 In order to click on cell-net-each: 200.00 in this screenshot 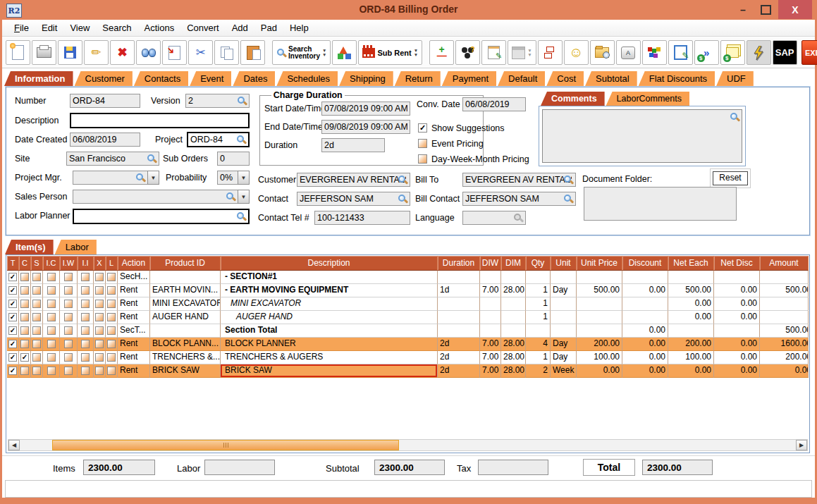, I will do `click(691, 344)`.